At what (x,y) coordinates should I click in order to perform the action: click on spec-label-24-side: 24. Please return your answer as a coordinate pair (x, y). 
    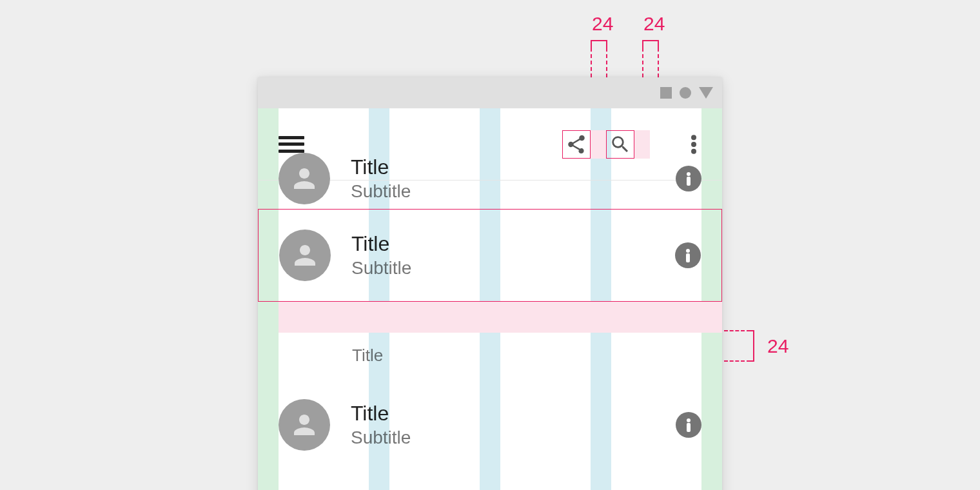
    Looking at the image, I should click on (778, 346).